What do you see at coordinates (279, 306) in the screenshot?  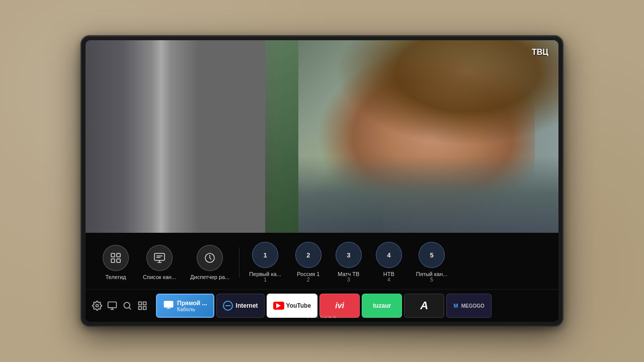 I see `yt-play-button` at bounding box center [279, 306].